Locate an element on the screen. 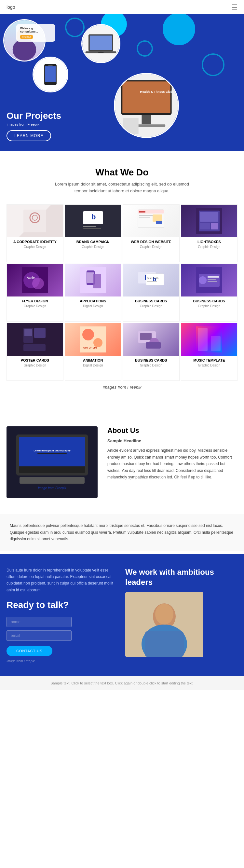  email-input is located at coordinates (39, 636).